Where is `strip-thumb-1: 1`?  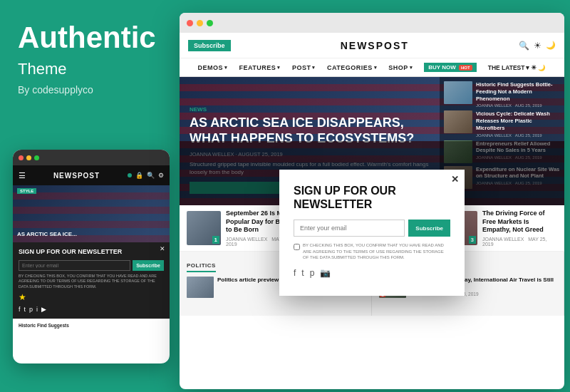 strip-thumb-1: 1 is located at coordinates (204, 228).